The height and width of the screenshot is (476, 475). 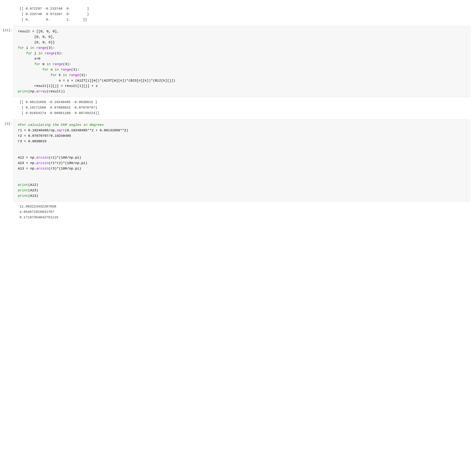 I want to click on cell-3-label: [3]:, so click(x=7, y=160).